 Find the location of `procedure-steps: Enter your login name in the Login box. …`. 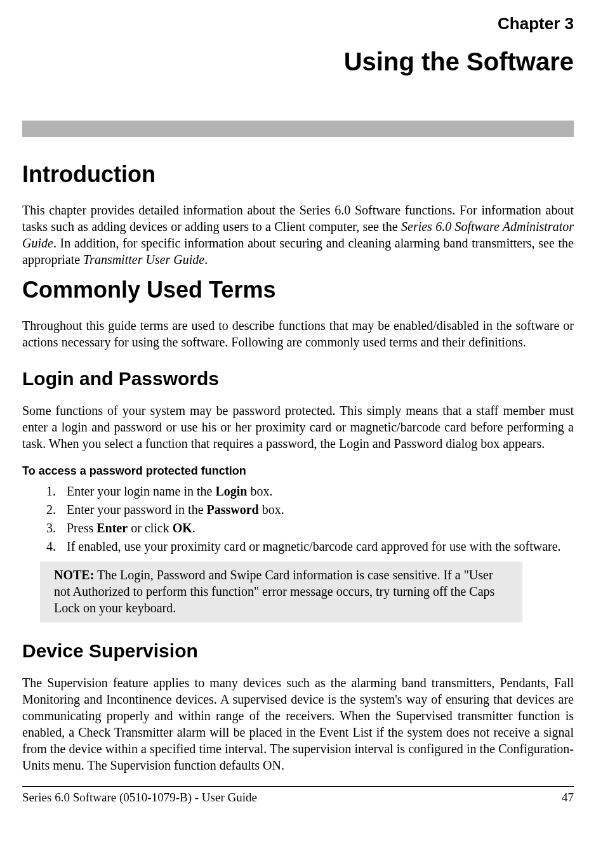

procedure-steps: Enter your login name in the Login box. … is located at coordinates (298, 519).